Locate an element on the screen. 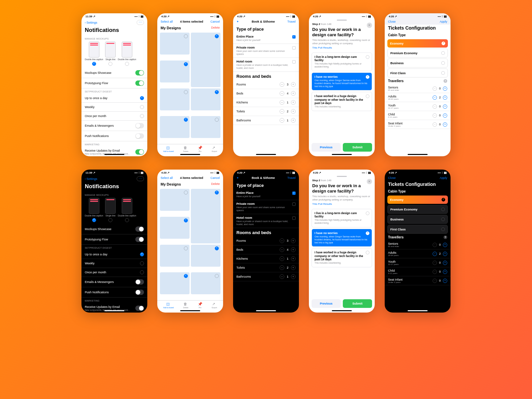  tab-add-to-board: ◫Add to board is located at coordinates (169, 305).